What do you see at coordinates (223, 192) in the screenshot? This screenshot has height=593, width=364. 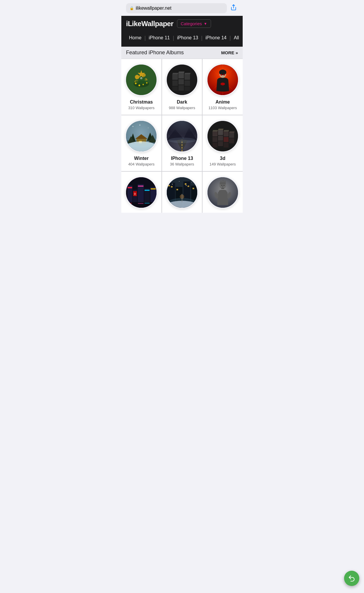 I see `album-statue` at bounding box center [223, 192].